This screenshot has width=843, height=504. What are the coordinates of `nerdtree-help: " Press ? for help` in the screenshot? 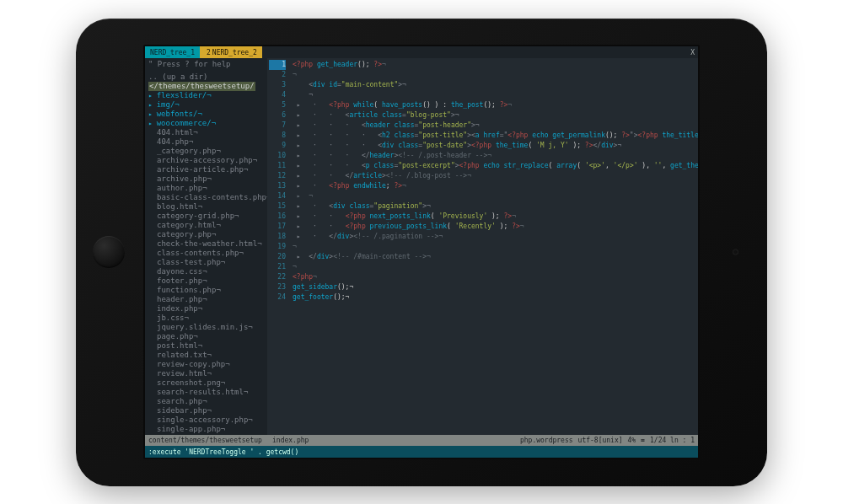 It's located at (207, 64).